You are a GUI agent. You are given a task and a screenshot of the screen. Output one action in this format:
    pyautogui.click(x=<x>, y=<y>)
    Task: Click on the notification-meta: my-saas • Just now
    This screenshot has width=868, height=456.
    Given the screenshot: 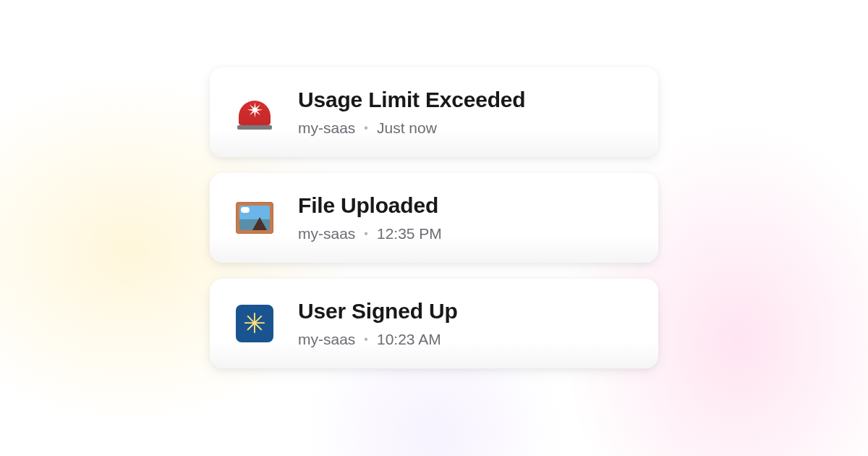 What is the action you would take?
    pyautogui.click(x=466, y=128)
    